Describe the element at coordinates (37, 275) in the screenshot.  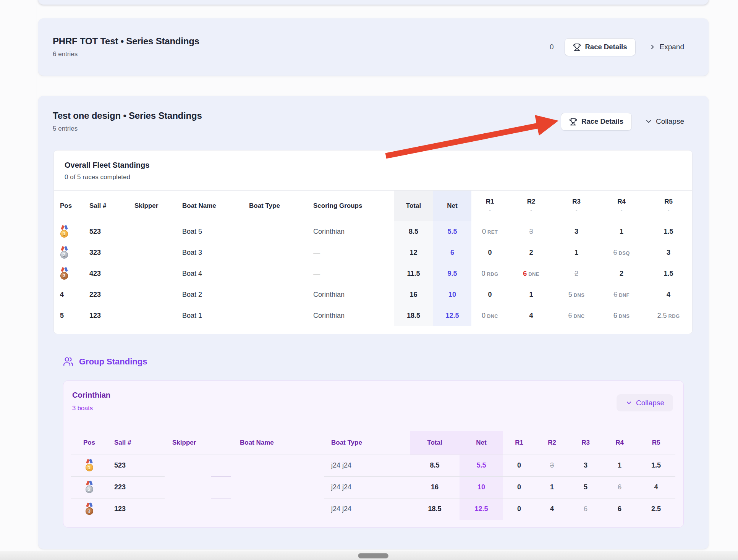
I see `panel-left-edge` at that location.